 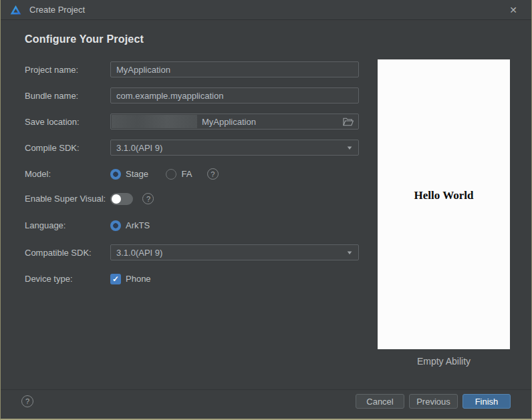 I want to click on save-location-label: Save location:, so click(x=52, y=122).